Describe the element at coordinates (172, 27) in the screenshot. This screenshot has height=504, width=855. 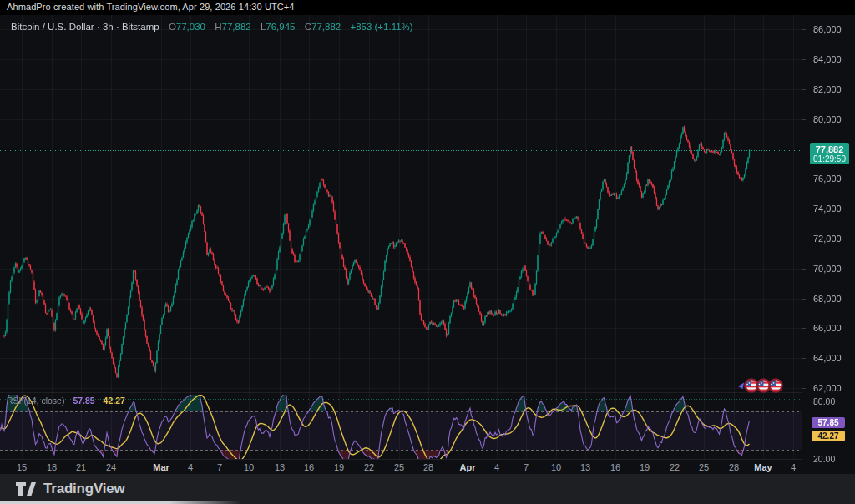
I see `ohlc-open-key: O` at that location.